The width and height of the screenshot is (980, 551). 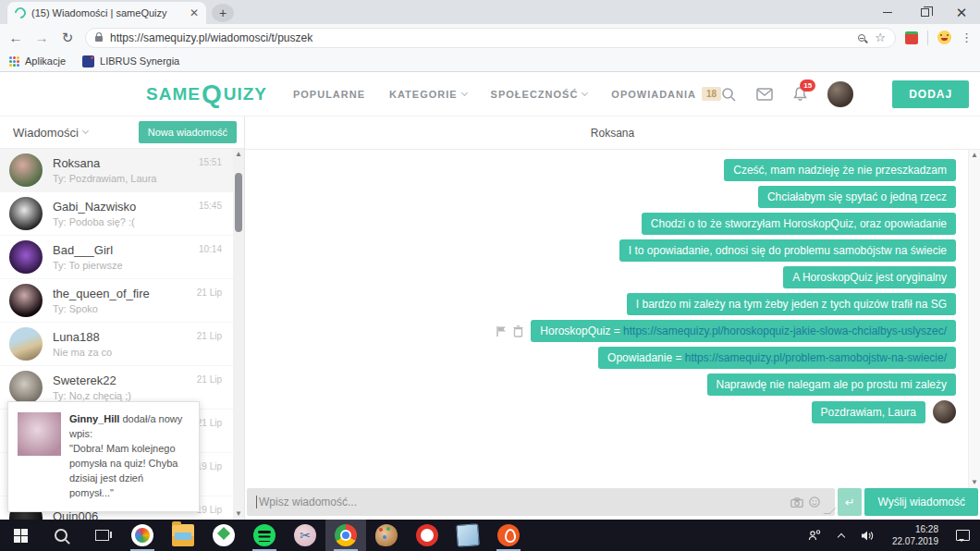 I want to click on browser-tabstrip: (15) Wiadomości | sameQuizy ✕ + ✕, so click(x=490, y=12).